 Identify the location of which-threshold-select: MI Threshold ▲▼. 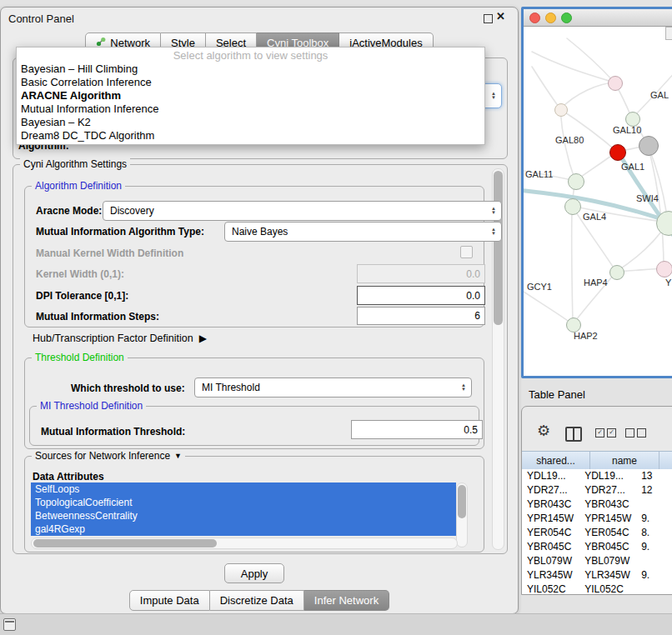
(333, 388).